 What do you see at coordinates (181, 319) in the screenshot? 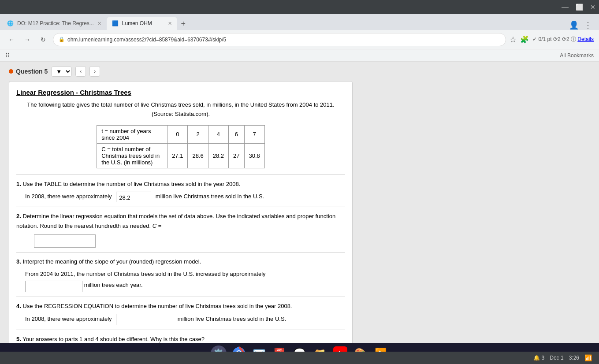
I see `part4-answer-row: In 2008, there were approximately millio…` at bounding box center [181, 319].